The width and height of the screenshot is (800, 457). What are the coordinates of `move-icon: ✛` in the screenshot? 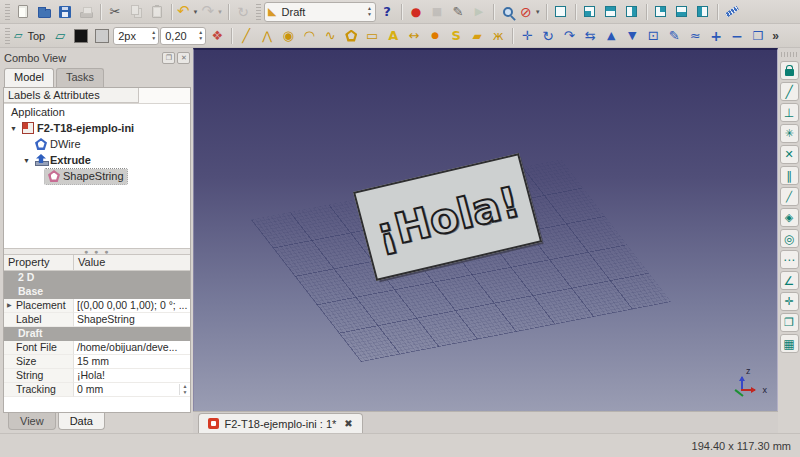 It's located at (527, 36).